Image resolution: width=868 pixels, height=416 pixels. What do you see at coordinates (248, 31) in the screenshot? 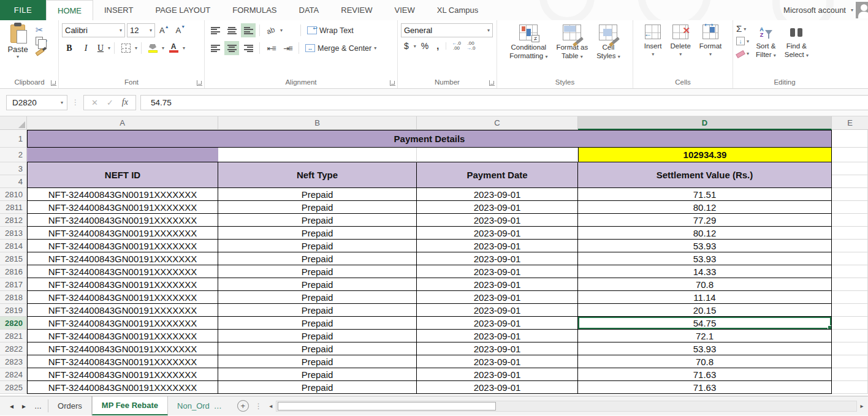
I see `bottom-align-button` at bounding box center [248, 31].